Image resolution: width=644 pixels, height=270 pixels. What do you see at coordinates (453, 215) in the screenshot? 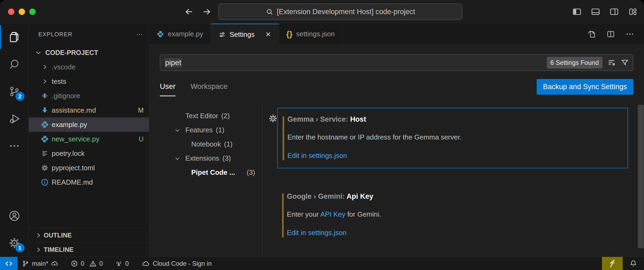
I see `setting-description: Enter your API Key for Gemini.` at bounding box center [453, 215].